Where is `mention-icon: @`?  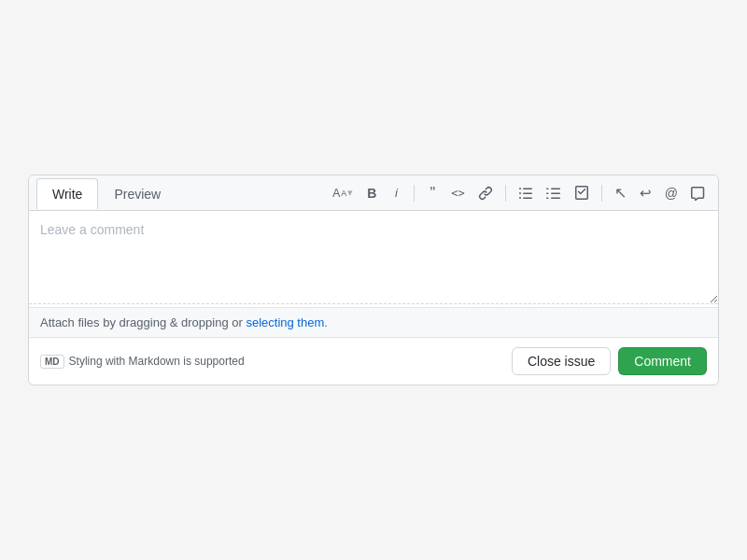 mention-icon: @ is located at coordinates (671, 193).